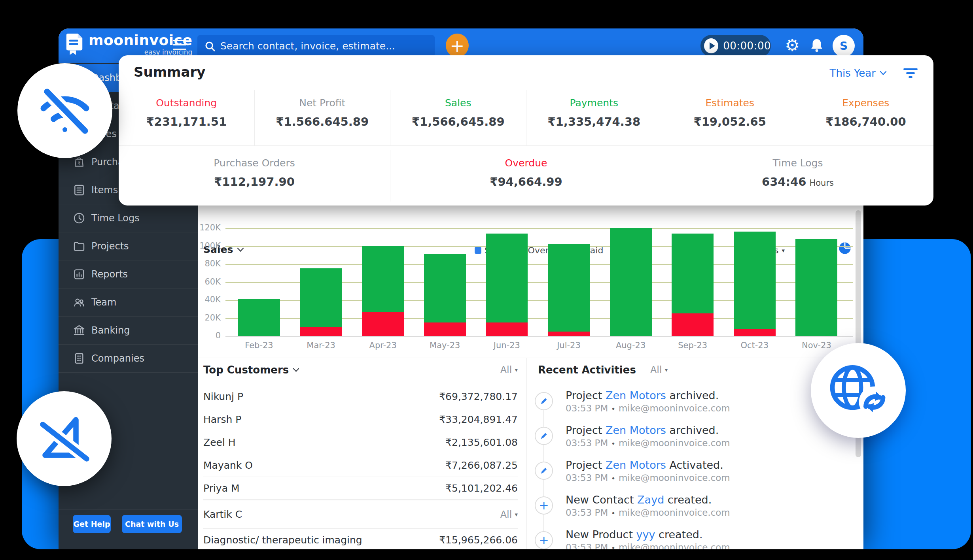 The image size is (973, 560). What do you see at coordinates (883, 73) in the screenshot?
I see `chevron-down-icon` at bounding box center [883, 73].